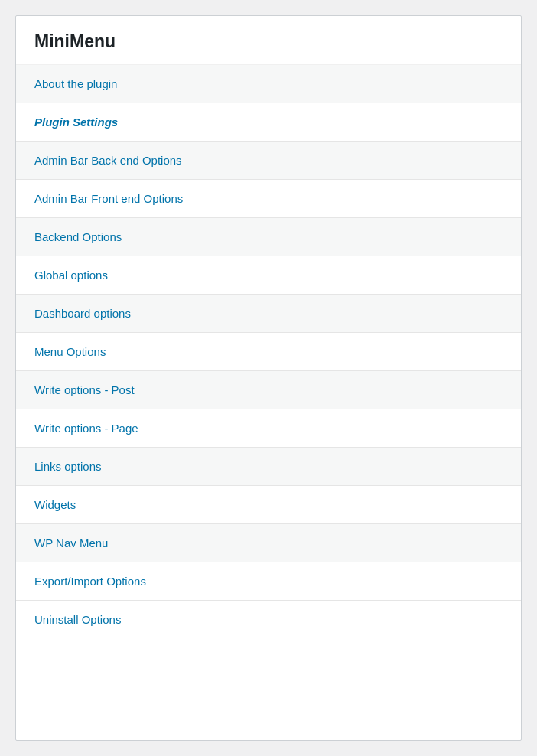 The image size is (537, 756). I want to click on menu-item-admin-bar-backend: Admin Bar Back end Options, so click(268, 161).